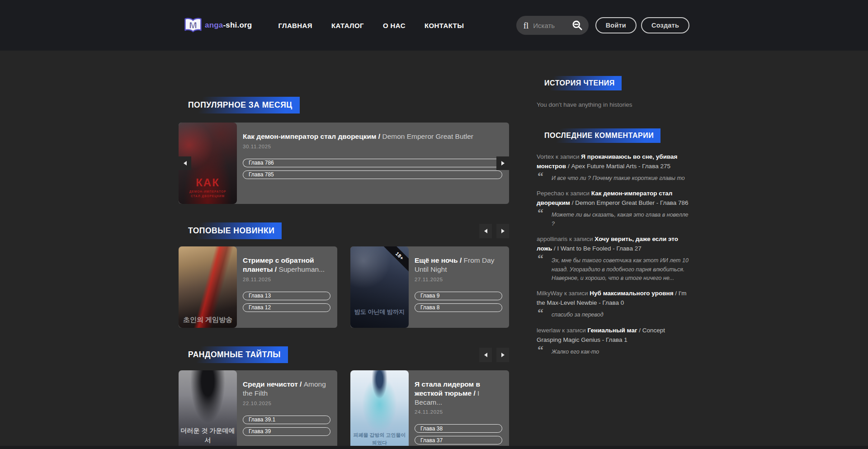 This screenshot has height=449, width=868. I want to click on main-nav: ГЛАВНАЯ КАТАЛОГ О НАС КОНТАКТЫ, so click(371, 25).